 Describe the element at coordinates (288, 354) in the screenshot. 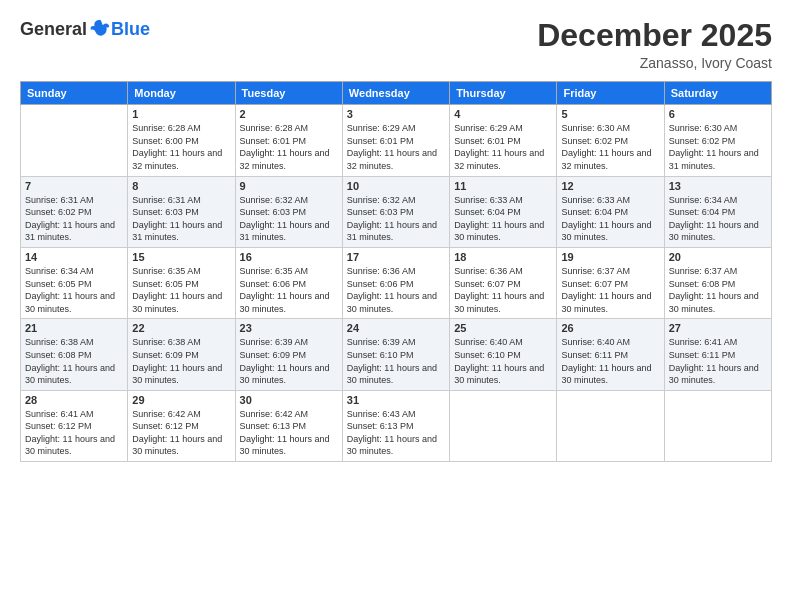

I see `calendar-cell: 23Sunrise: 6:39 AMSunset: 6:09 PMDayligh…` at that location.